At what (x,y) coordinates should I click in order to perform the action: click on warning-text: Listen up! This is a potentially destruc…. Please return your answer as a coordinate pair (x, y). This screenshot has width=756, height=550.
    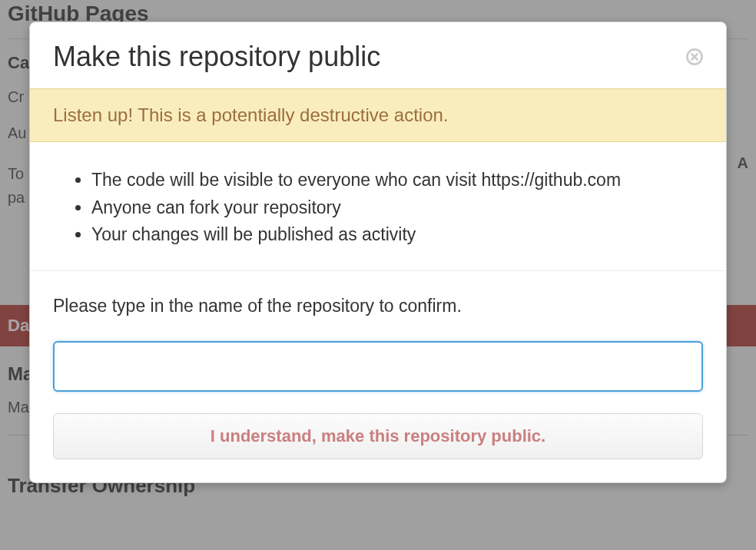
    Looking at the image, I should click on (250, 115).